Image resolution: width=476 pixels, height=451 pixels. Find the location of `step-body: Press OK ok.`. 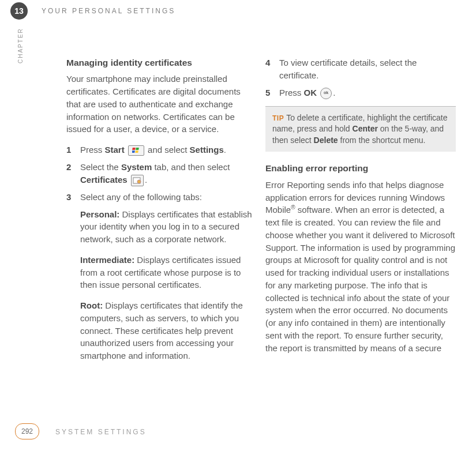

step-body: Press OK ok. is located at coordinates (368, 93).